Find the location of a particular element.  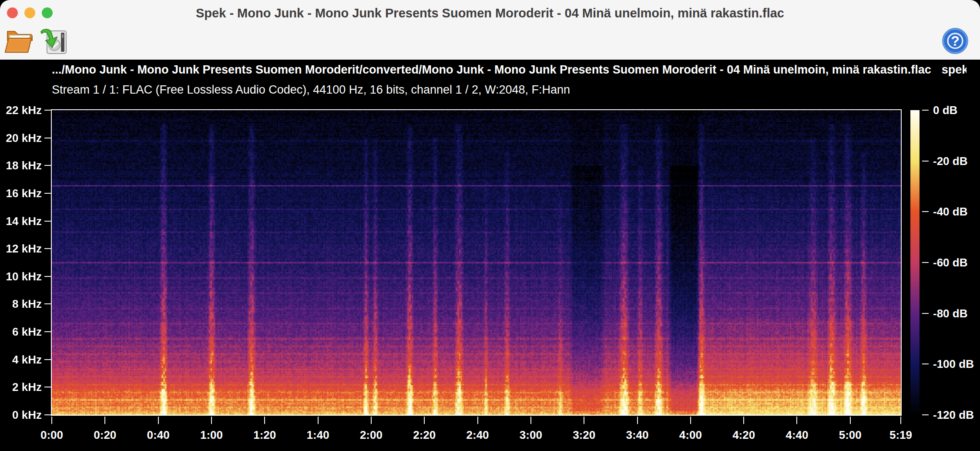

y-axis-label: 4 kHz is located at coordinates (21, 360).